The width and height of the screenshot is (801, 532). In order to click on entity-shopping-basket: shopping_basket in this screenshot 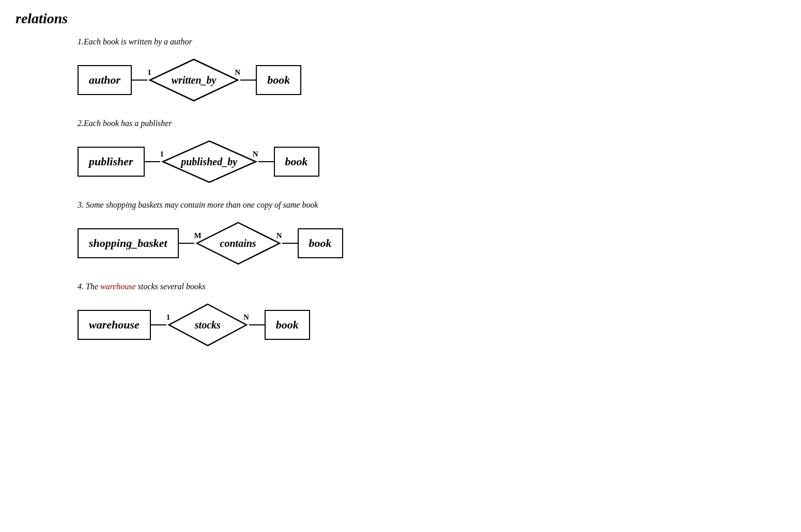, I will do `click(128, 243)`.